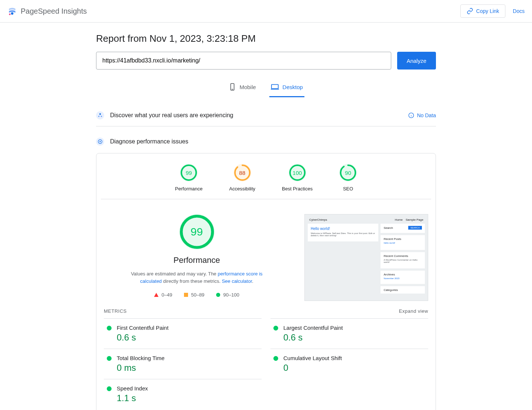 Image resolution: width=532 pixels, height=410 pixels. What do you see at coordinates (237, 281) in the screenshot?
I see `see-calculator-link: See calculator` at bounding box center [237, 281].